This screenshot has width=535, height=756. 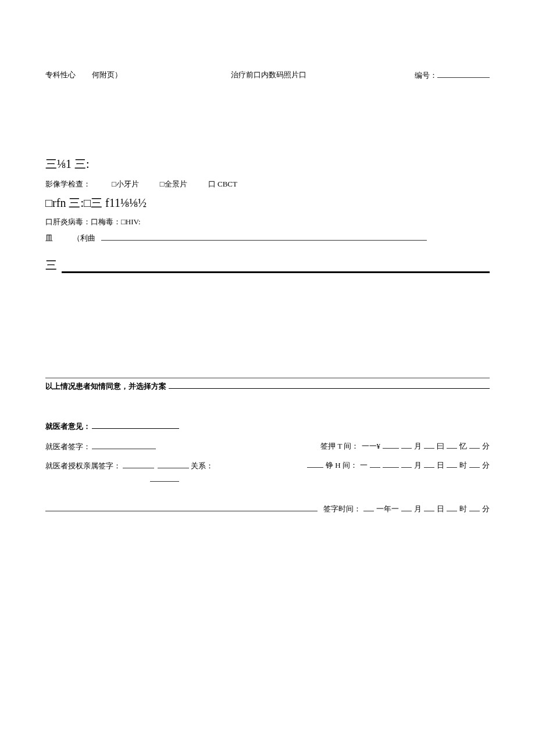 I want to click on patient-sign-time-pre: 一一¥, so click(x=371, y=446).